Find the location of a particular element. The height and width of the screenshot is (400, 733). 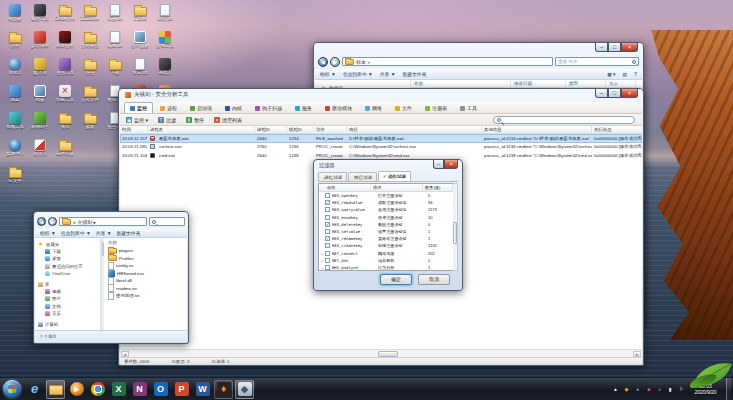

taskbar-app: e is located at coordinates (34, 390).